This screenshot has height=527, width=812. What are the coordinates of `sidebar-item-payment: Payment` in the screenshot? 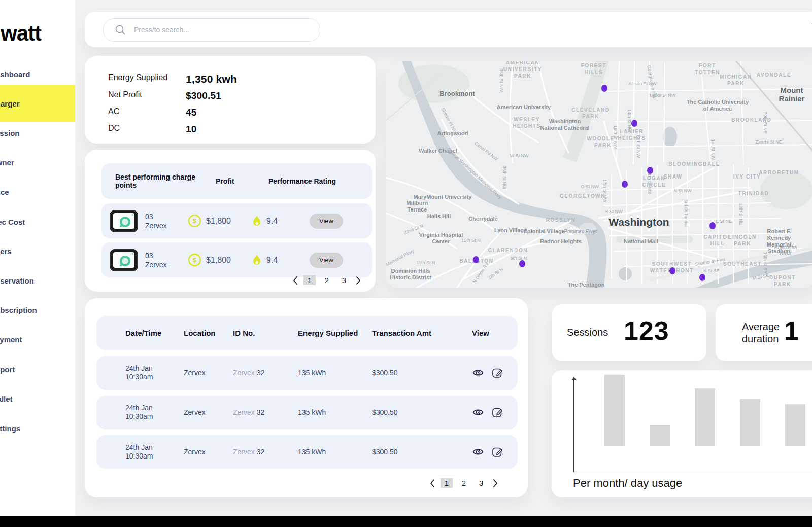 It's located at (38, 340).